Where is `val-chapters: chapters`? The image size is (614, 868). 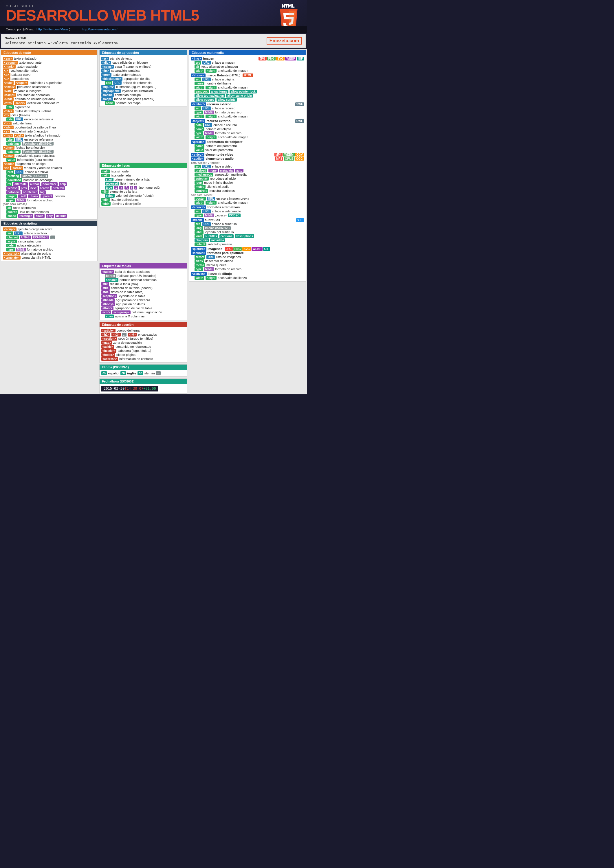 val-chapters: chapters is located at coordinates (202, 240).